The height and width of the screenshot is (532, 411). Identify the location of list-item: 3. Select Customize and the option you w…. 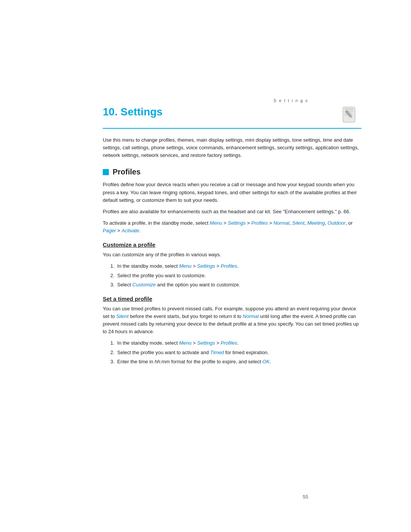
(232, 285).